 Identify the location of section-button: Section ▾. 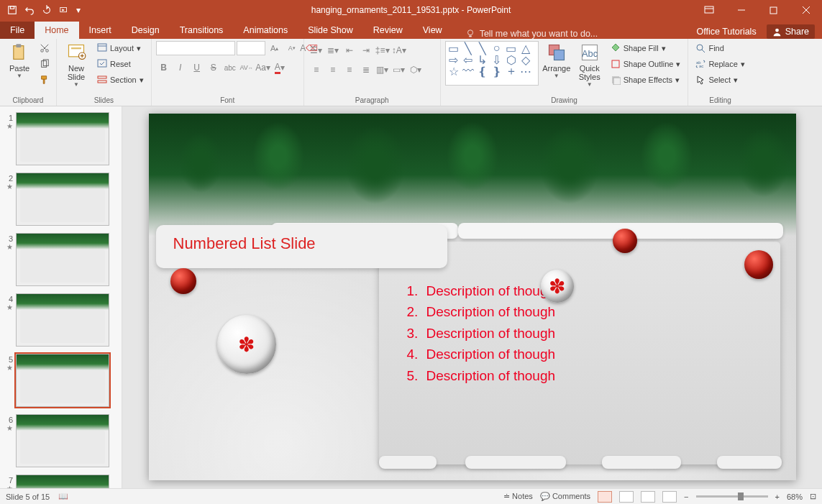
(121, 80).